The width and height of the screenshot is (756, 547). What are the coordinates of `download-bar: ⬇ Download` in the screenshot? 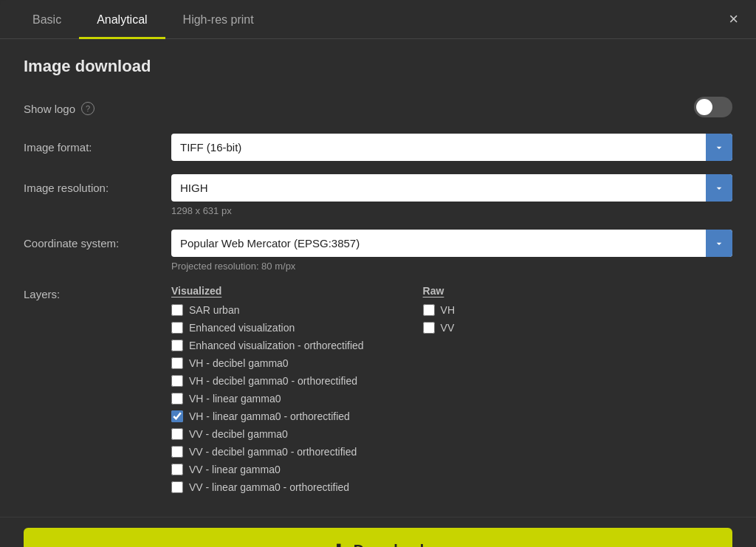 It's located at (378, 531).